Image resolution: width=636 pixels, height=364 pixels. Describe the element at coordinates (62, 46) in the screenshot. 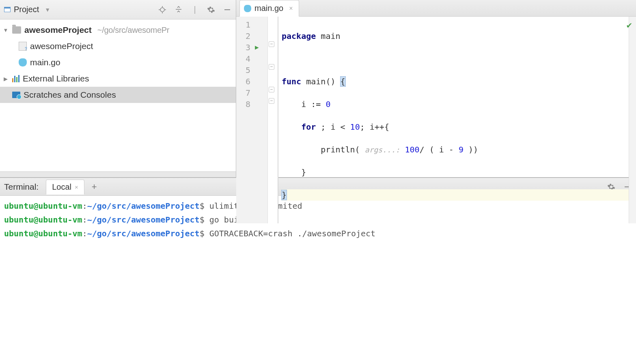

I see `tree-item-label: awesomeProject` at that location.